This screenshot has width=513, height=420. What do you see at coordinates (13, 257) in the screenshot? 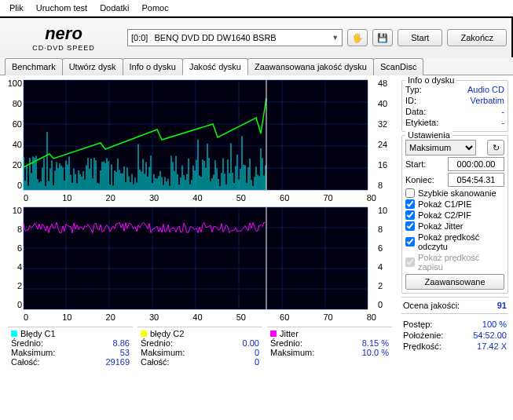
I see `bottom-chart-y-left: 10 8 6 4 2 0` at bounding box center [13, 257].